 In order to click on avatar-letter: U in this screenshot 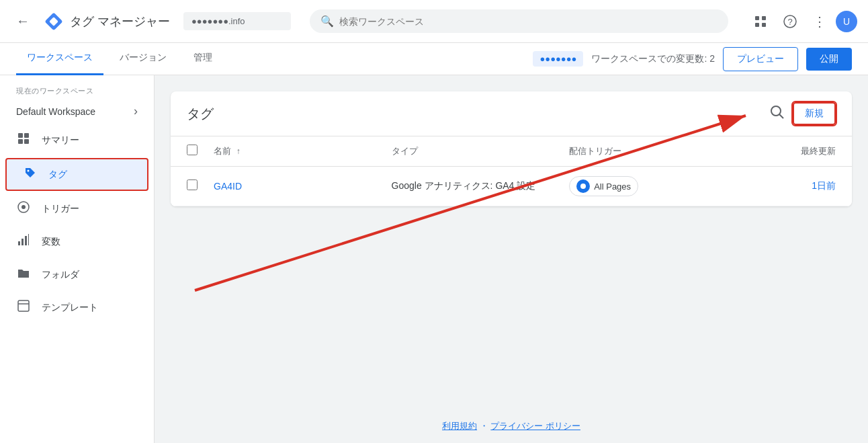, I will do `click(847, 22)`.